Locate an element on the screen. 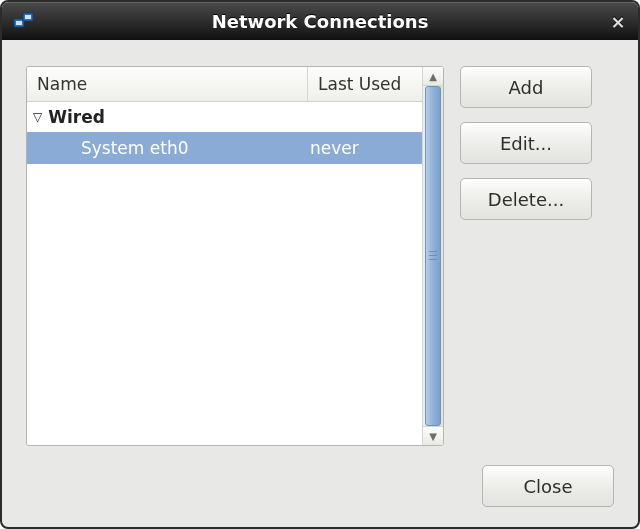 Image resolution: width=640 pixels, height=529 pixels. window-close-button: × is located at coordinates (618, 22).